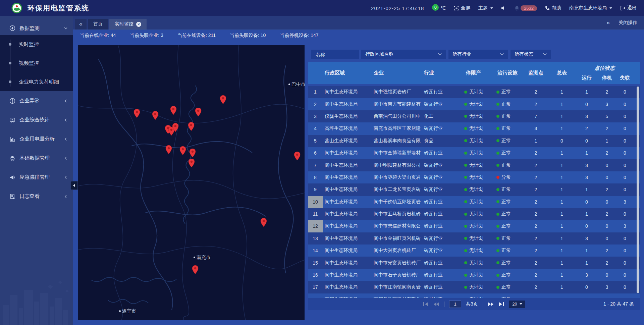 The height and width of the screenshot is (325, 644). Describe the element at coordinates (501, 304) in the screenshot. I see `last-page-button` at that location.